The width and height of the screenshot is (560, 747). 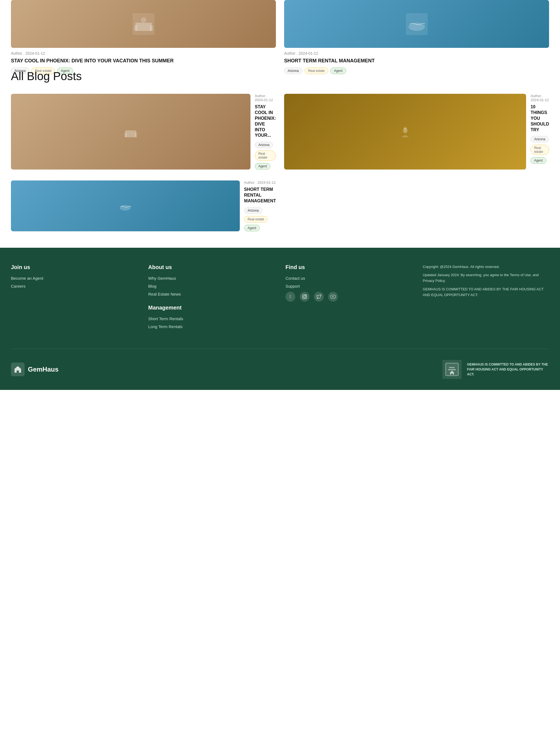 I want to click on svg-text: HOUSING, so click(x=452, y=369).